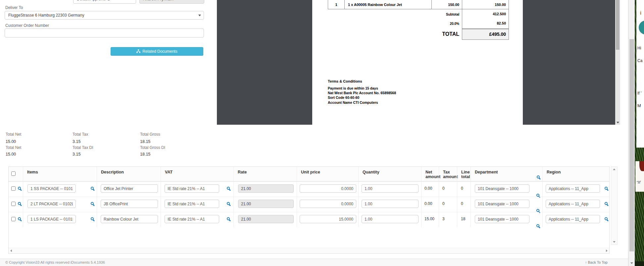 Image resolution: width=644 pixels, height=266 pixels. What do you see at coordinates (172, 2) in the screenshot?
I see `approver-name-value: Andrew Prynham` at bounding box center [172, 2].